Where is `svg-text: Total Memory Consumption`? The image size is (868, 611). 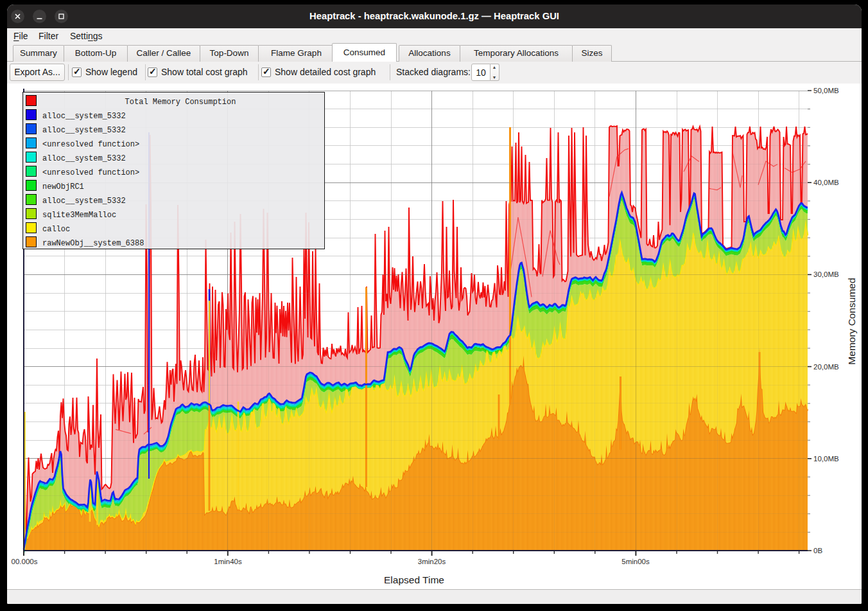 svg-text: Total Memory Consumption is located at coordinates (181, 102).